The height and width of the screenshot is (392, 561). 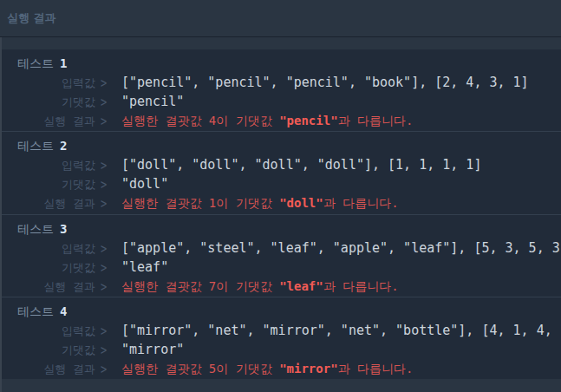 I want to click on result-message-prefix: 실행한 결괏값 7이 기댓값, so click(x=200, y=286).